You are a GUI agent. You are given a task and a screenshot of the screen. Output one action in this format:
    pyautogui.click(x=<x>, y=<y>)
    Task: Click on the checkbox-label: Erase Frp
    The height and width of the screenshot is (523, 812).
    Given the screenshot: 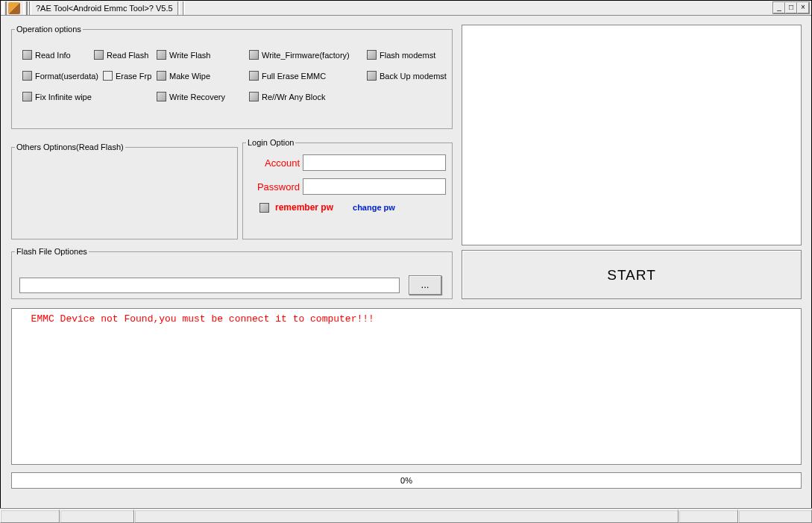 What is the action you would take?
    pyautogui.click(x=133, y=76)
    